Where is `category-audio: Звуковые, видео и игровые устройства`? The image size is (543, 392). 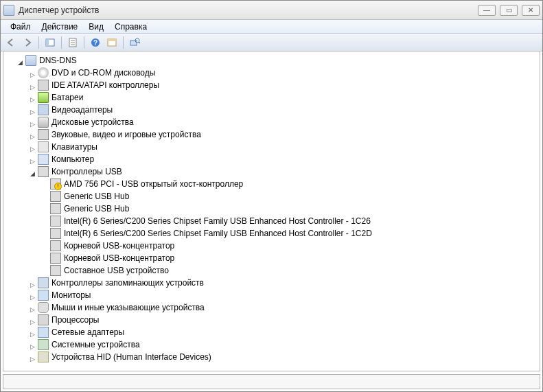 category-audio: Звуковые, видео и игровые устройства is located at coordinates (272, 135).